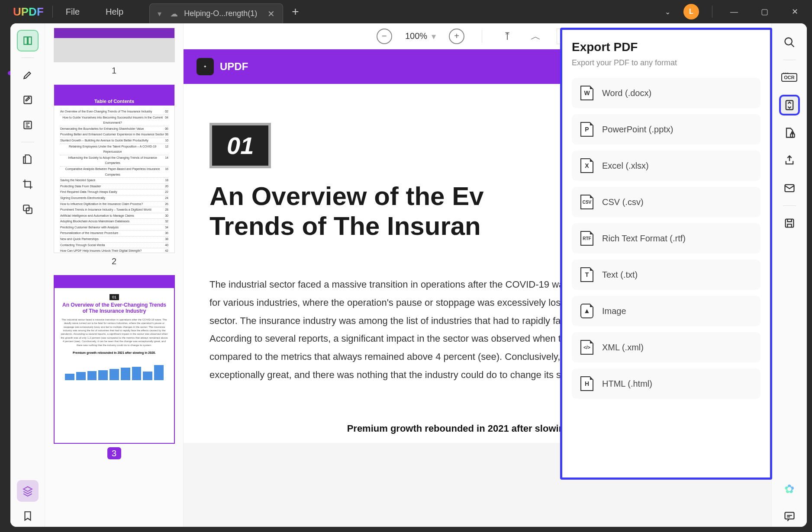 This screenshot has height=532, width=812. I want to click on export-pdf-button, so click(789, 105).